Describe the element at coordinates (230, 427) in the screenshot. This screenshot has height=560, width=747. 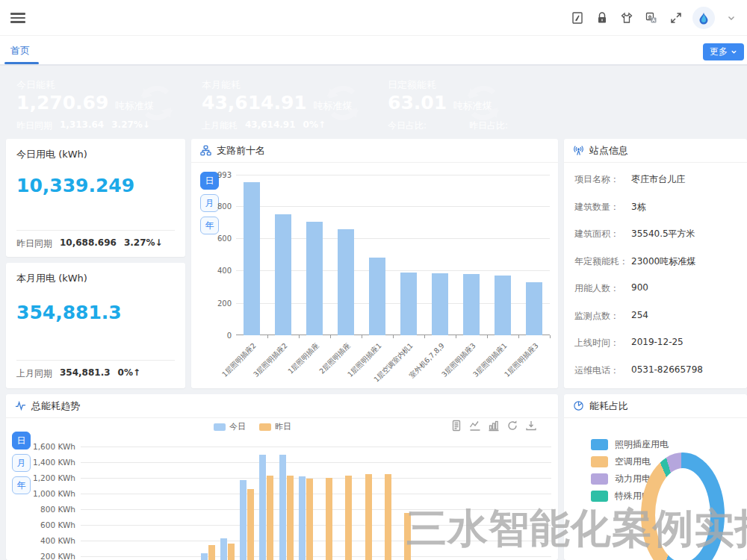
I see `legend-item-今日: 今日` at that location.